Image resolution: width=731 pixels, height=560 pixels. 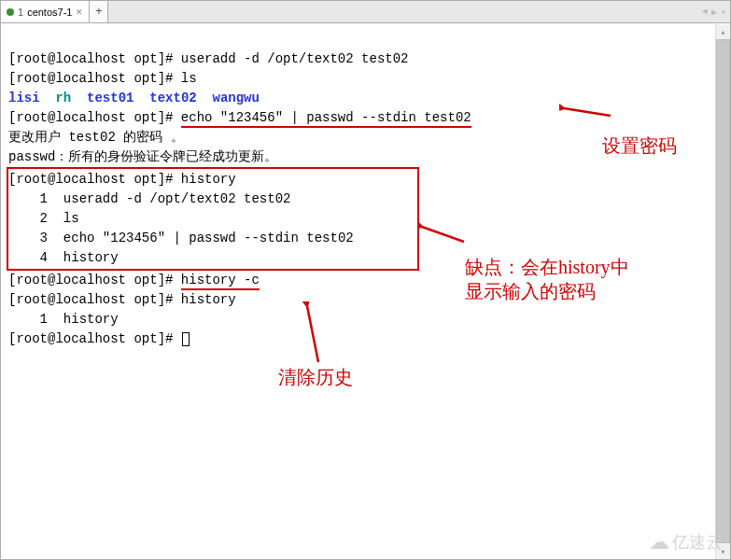 What do you see at coordinates (24, 98) in the screenshot?
I see `ls-lisi: lisi` at bounding box center [24, 98].